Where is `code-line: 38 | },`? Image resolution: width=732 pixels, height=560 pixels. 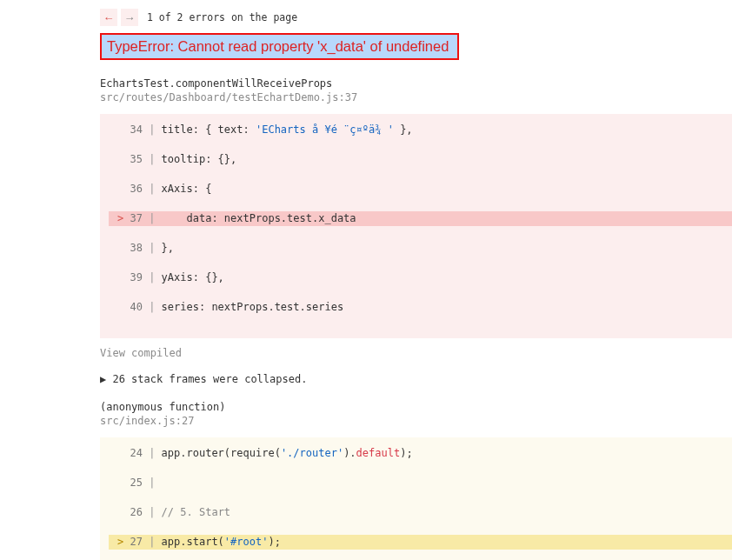
code-line: 38 | }, is located at coordinates (421, 249).